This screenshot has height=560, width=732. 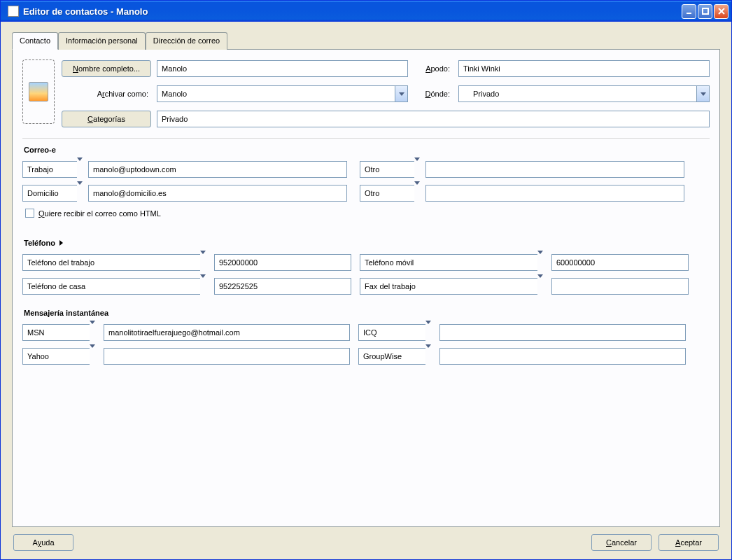 What do you see at coordinates (584, 94) in the screenshot?
I see `where-combo` at bounding box center [584, 94].